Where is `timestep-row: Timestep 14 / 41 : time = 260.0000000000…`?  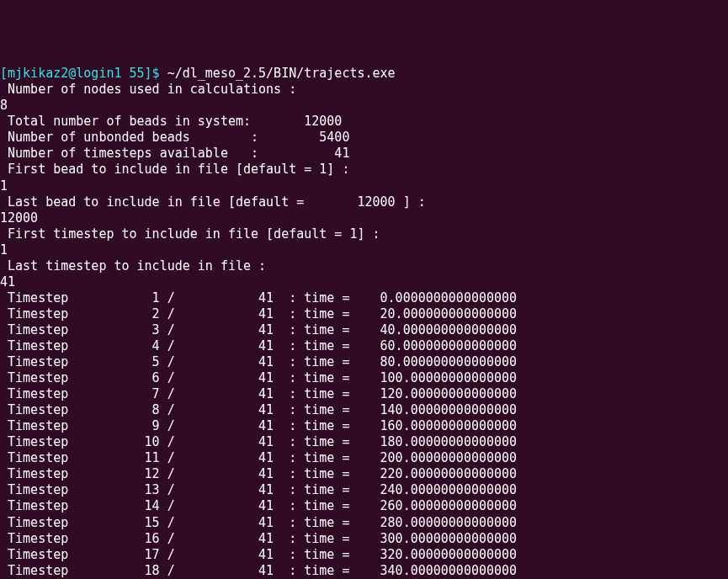 timestep-row: Timestep 14 / 41 : time = 260.0000000000… is located at coordinates (364, 507).